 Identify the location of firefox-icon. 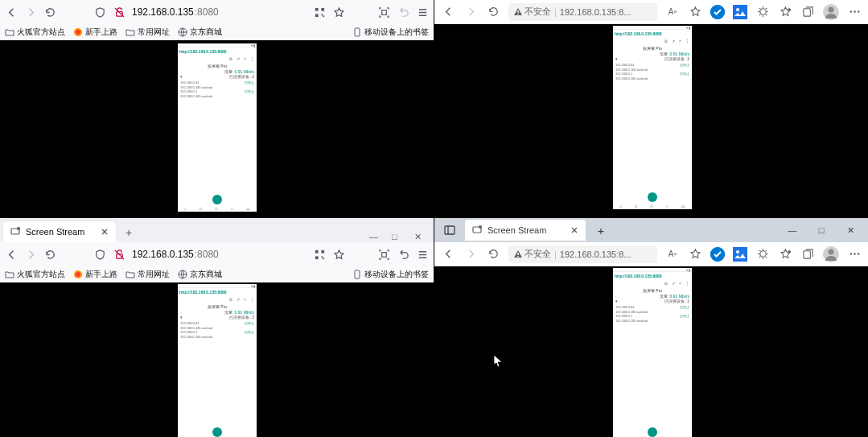
(78, 32).